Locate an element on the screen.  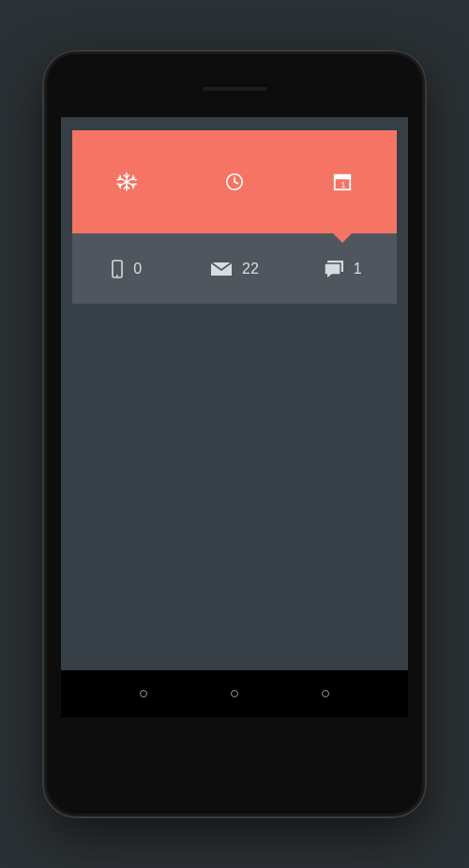
mail-count: 22 is located at coordinates (250, 269).